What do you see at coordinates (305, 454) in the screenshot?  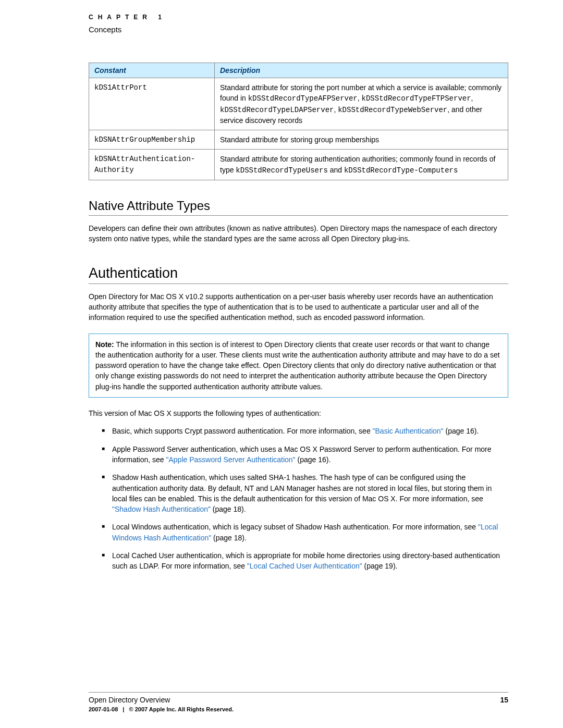 I see `list-item: Apple Password Server authentication, wh…` at bounding box center [305, 454].